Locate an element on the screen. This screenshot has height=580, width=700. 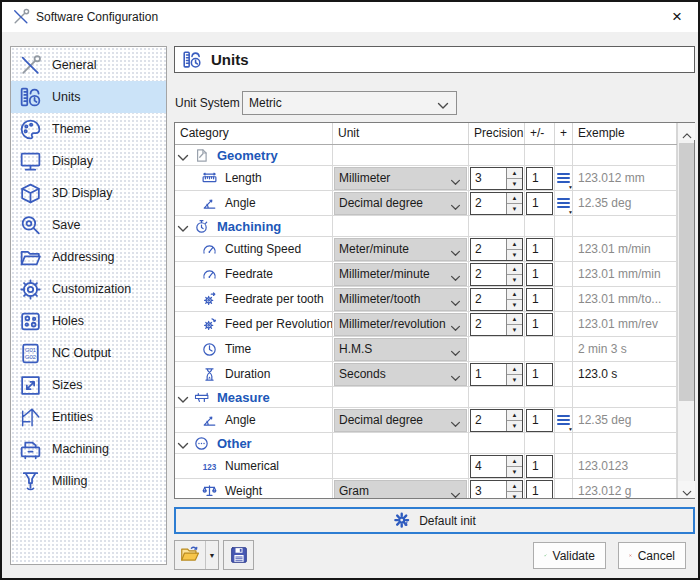
unit-select: Millimeter/minute is located at coordinates (400, 274).